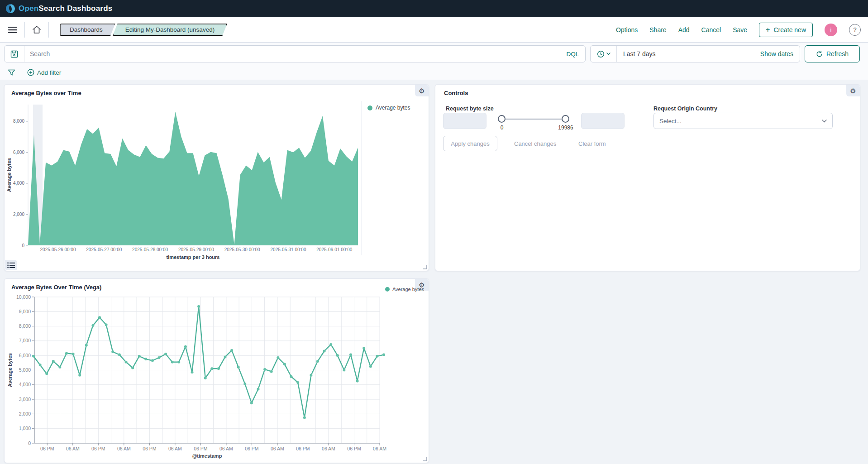 The width and height of the screenshot is (868, 464). I want to click on user-avatar: i, so click(831, 30).